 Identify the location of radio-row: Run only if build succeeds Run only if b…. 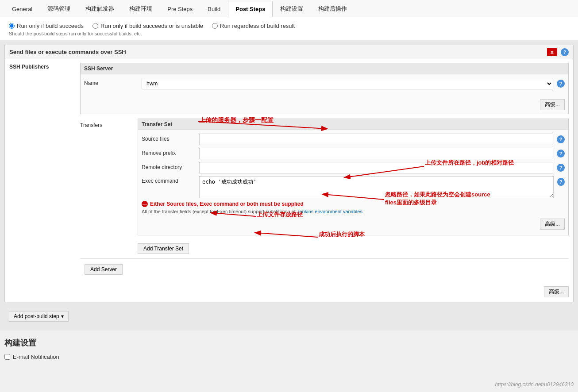
(289, 26).